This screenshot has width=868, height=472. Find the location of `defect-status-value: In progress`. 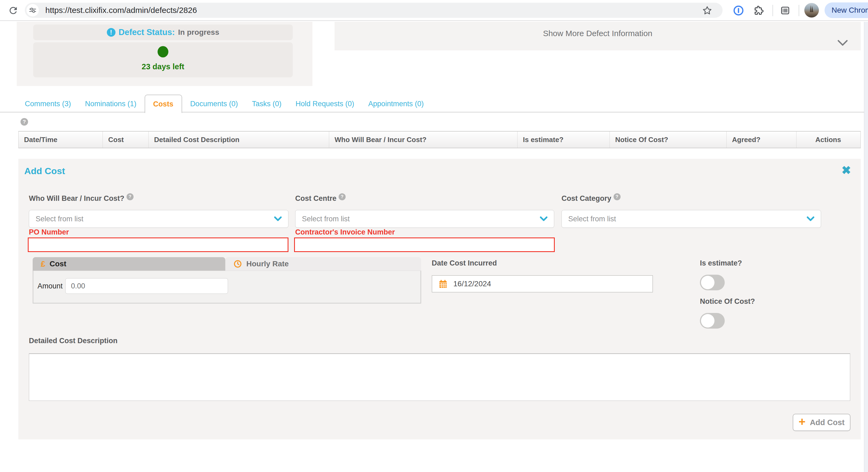

defect-status-value: In progress is located at coordinates (198, 32).